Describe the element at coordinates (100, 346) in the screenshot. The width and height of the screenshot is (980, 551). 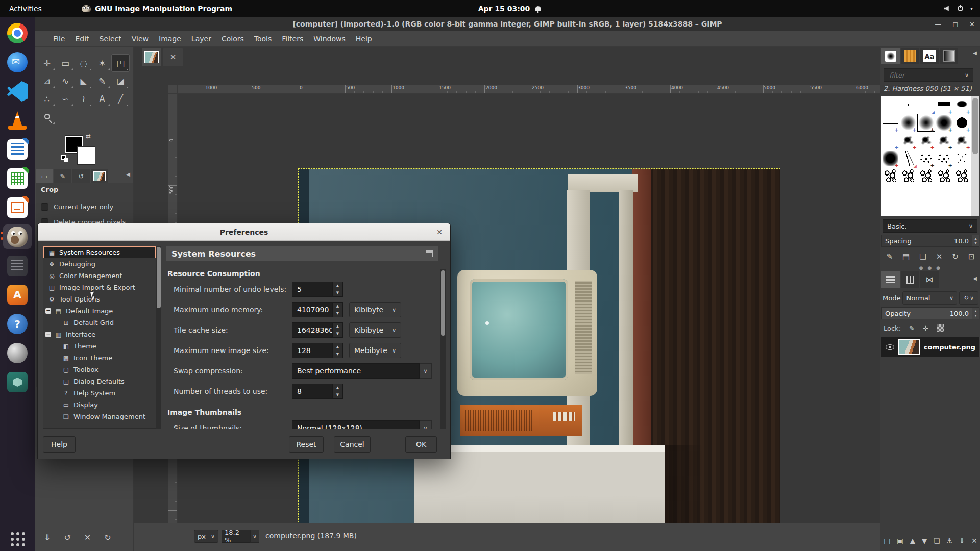
I see `preferences-nav-item: − ◧ Theme` at that location.